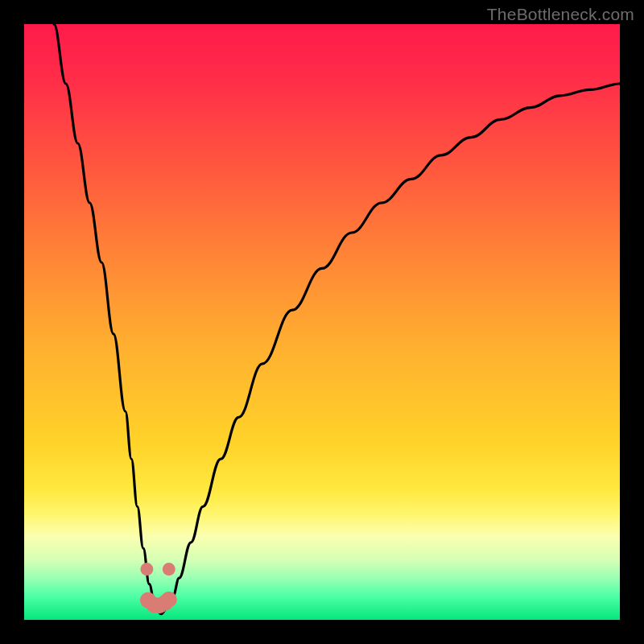 This screenshot has width=644, height=644. I want to click on watermark-text: TheBottleneck.com, so click(560, 14).